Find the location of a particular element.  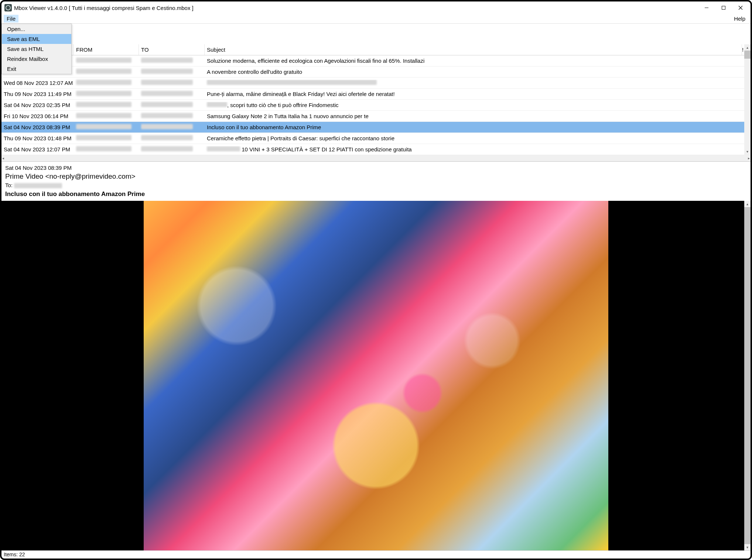

grid-vscrollbar: ▴ ▾ is located at coordinates (748, 100).